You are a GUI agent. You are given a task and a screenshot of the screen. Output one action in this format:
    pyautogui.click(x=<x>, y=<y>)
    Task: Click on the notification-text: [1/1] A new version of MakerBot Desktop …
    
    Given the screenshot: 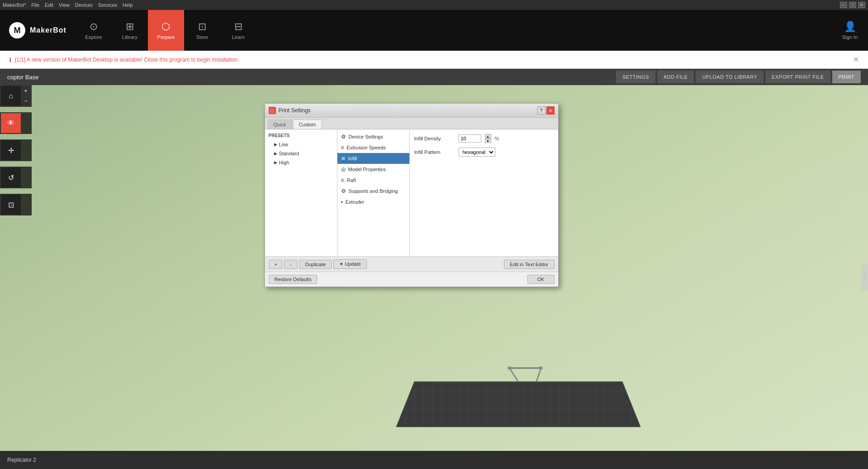 What is the action you would take?
    pyautogui.click(x=127, y=60)
    